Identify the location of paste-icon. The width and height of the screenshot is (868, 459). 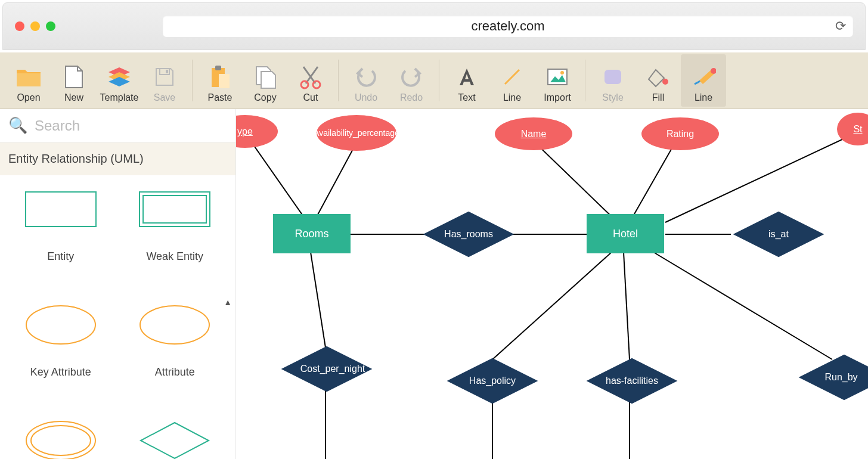
(220, 77).